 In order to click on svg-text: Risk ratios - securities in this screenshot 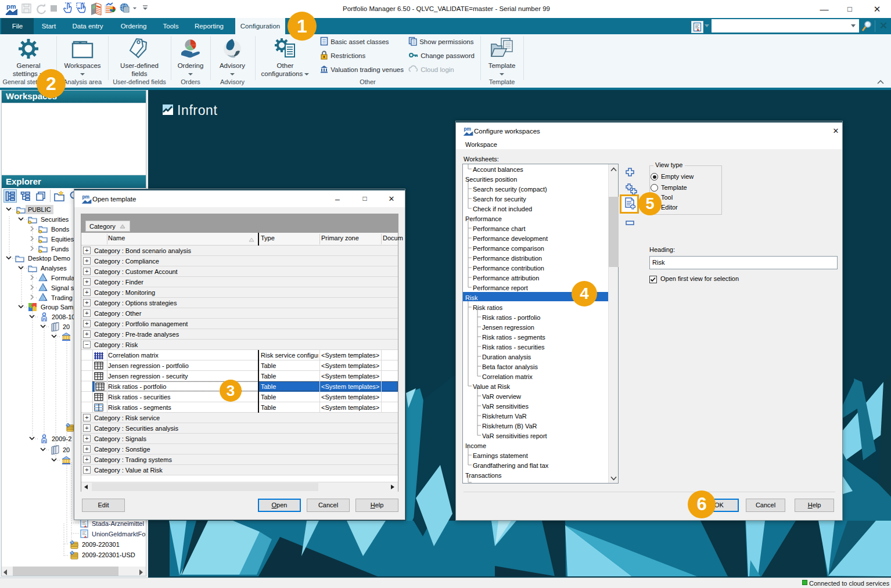, I will do `click(513, 347)`.